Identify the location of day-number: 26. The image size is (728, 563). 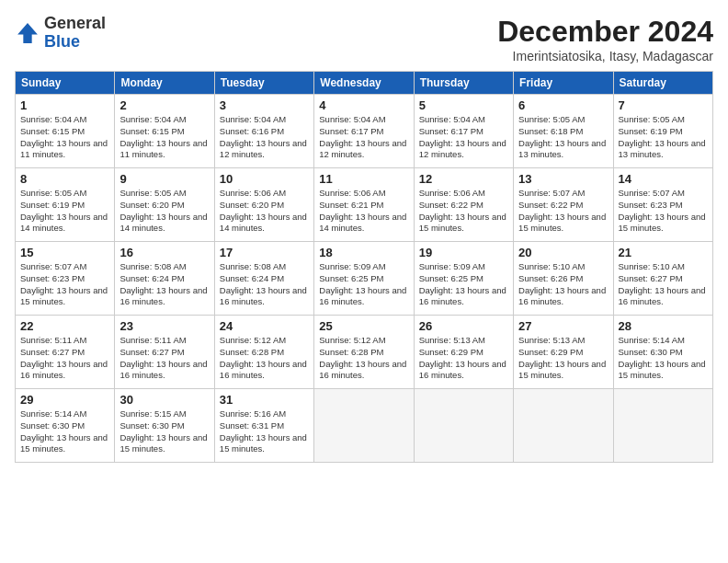
(463, 326).